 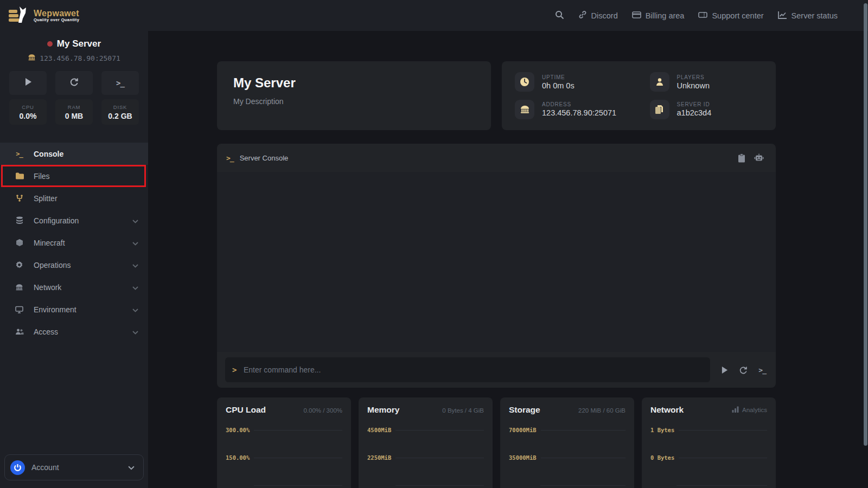 What do you see at coordinates (660, 82) in the screenshot?
I see `player-icon` at bounding box center [660, 82].